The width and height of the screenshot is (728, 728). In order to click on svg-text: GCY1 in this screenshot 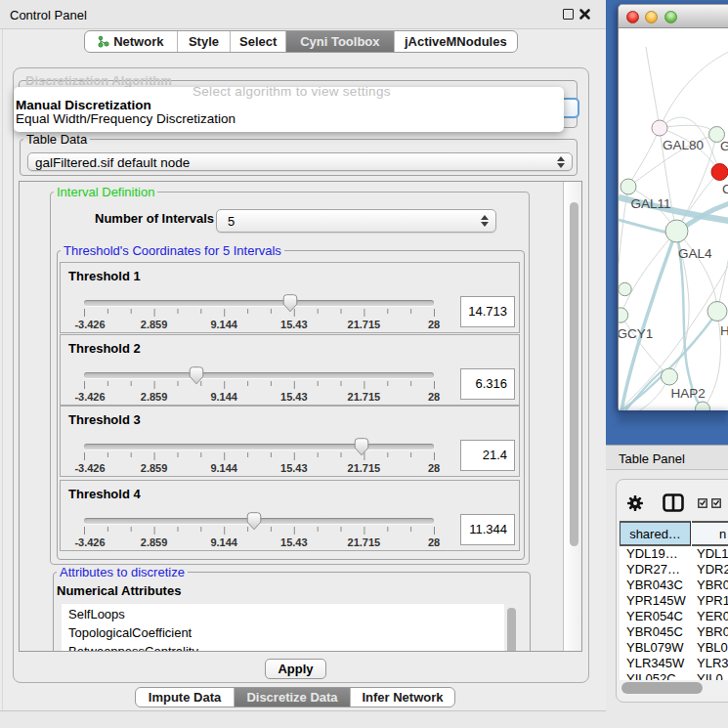, I will do `click(635, 334)`.